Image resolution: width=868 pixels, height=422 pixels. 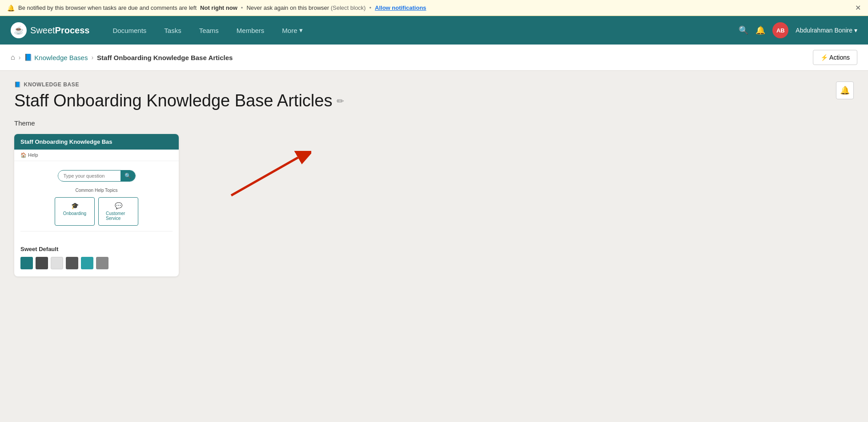 What do you see at coordinates (128, 176) in the screenshot?
I see `theme-search-button: 🔍` at bounding box center [128, 176].